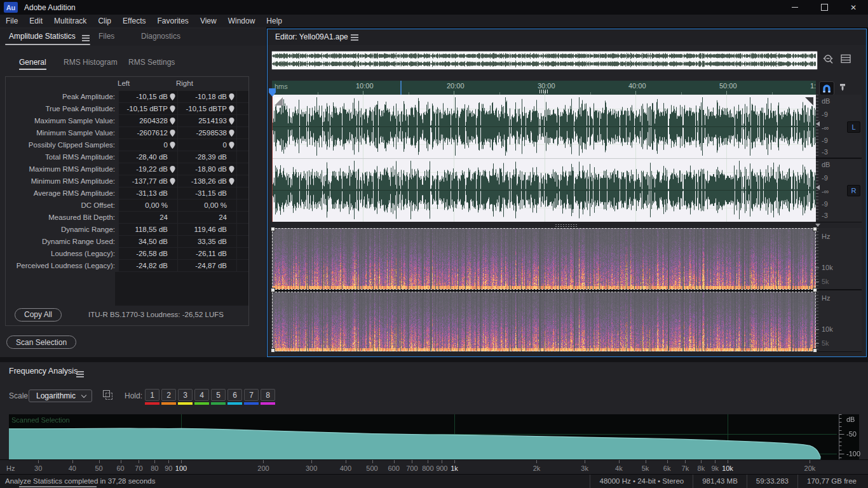 This screenshot has height=488, width=868. Describe the element at coordinates (545, 60) in the screenshot. I see `file-overview-navigator` at that location.